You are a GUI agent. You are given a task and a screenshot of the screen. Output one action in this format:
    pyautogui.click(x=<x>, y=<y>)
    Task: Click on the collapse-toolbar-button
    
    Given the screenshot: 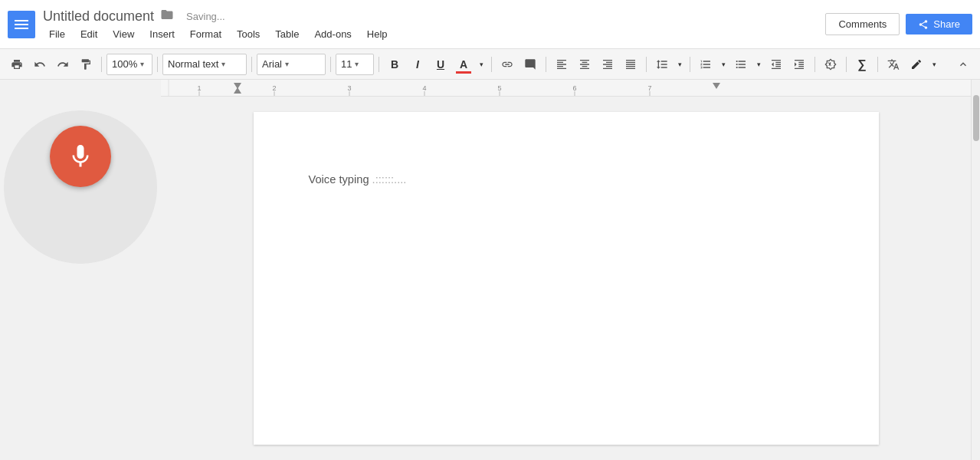 What is the action you would take?
    pyautogui.click(x=963, y=64)
    